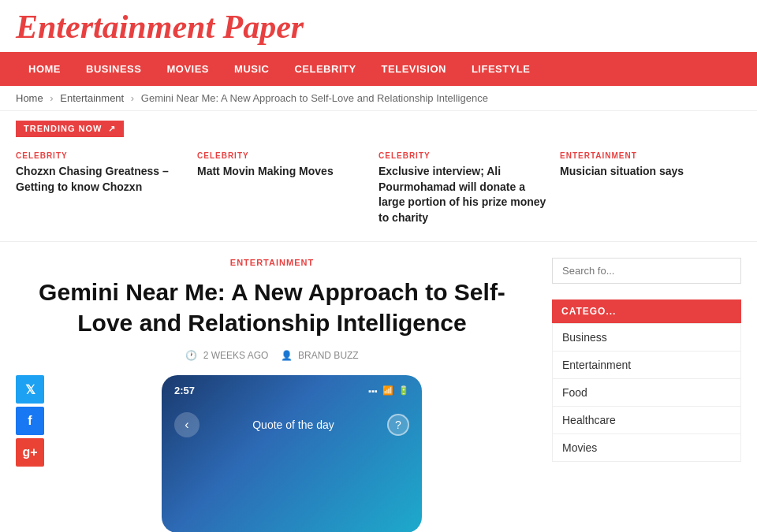 The image size is (757, 532). Describe the element at coordinates (645, 172) in the screenshot. I see `trending-item-4-title: Musician situation says` at that location.